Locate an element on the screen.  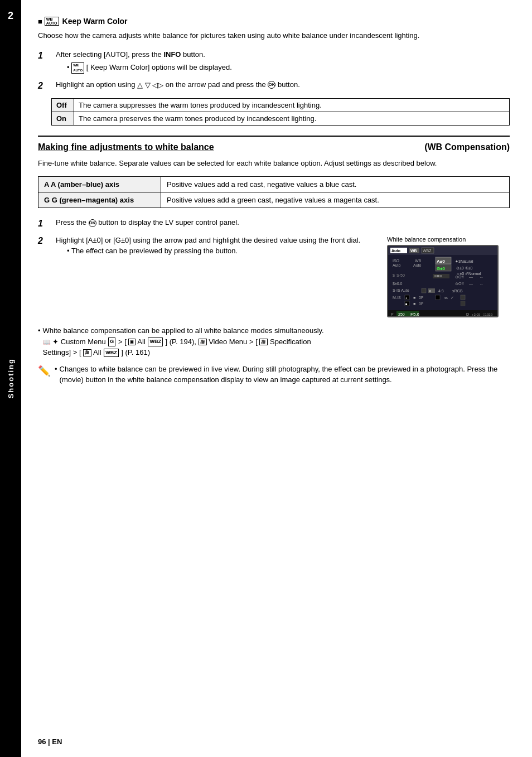
custom-menu-ref: ✦ Custom Menu is located at coordinates (80, 341).